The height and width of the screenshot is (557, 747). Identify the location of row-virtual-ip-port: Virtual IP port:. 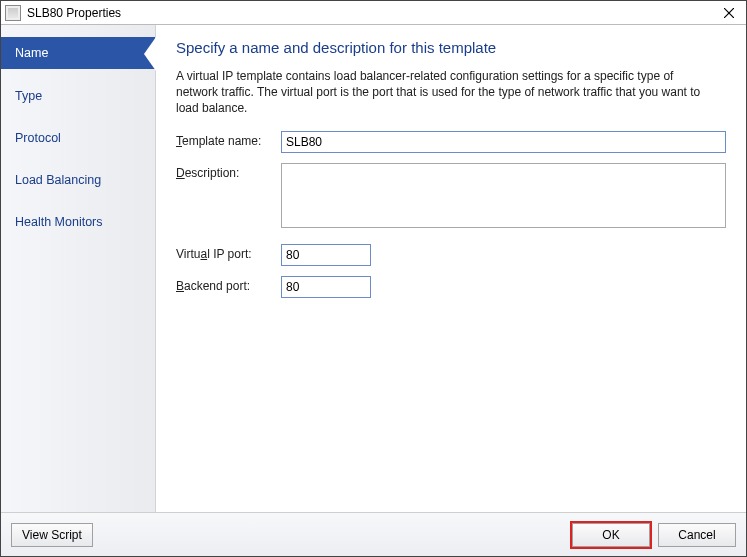
(451, 255).